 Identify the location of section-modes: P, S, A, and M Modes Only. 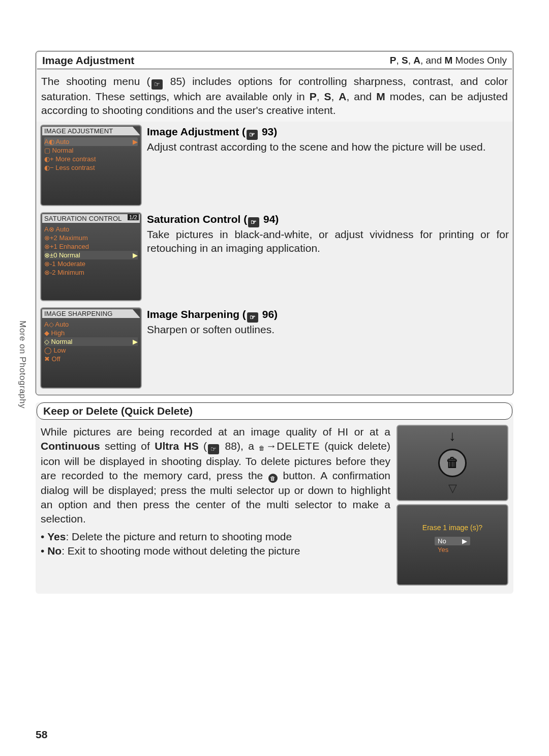
(448, 61).